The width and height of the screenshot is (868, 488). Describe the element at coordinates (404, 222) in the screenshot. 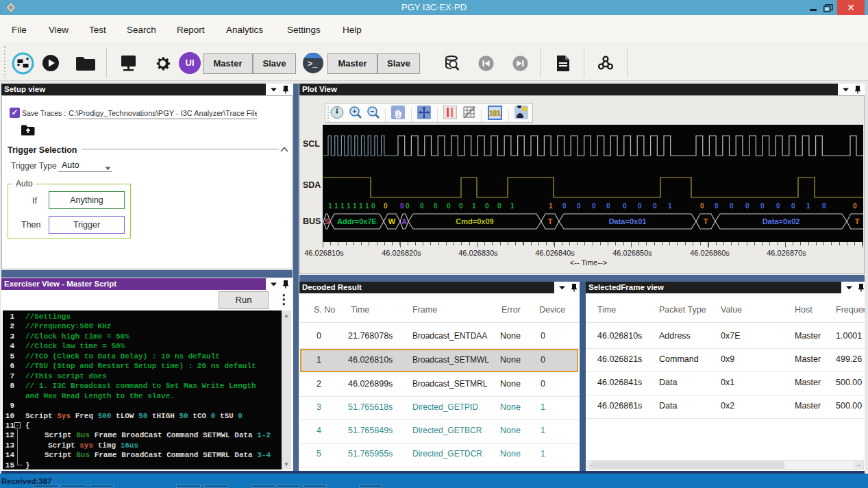

I see `svg-text: A` at that location.